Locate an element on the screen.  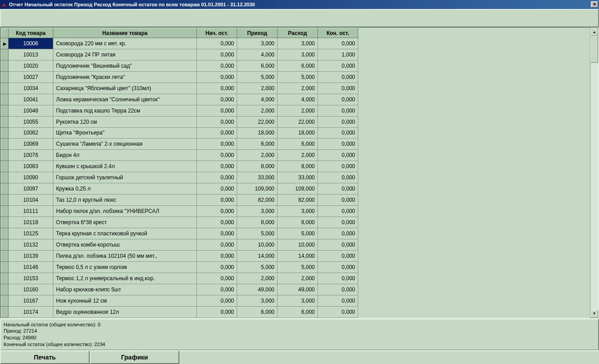
cell-out: 49,000 is located at coordinates (298, 290).